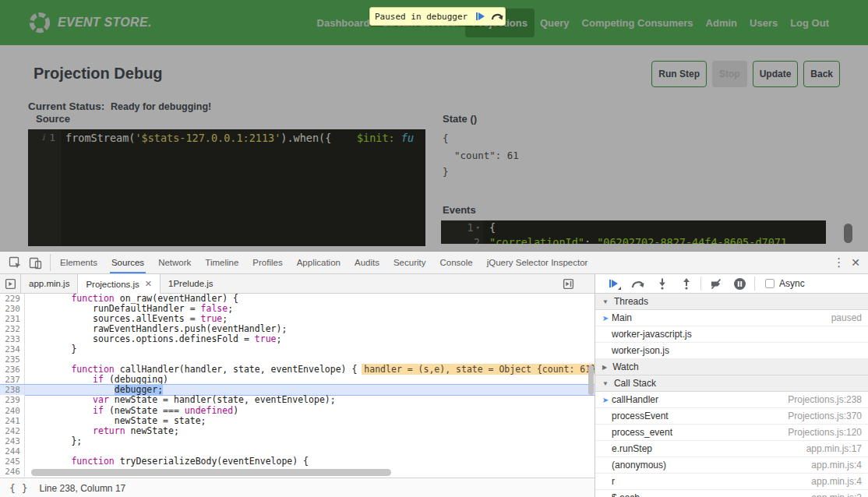  I want to click on code-line-242: 242 return newState;, so click(298, 432).